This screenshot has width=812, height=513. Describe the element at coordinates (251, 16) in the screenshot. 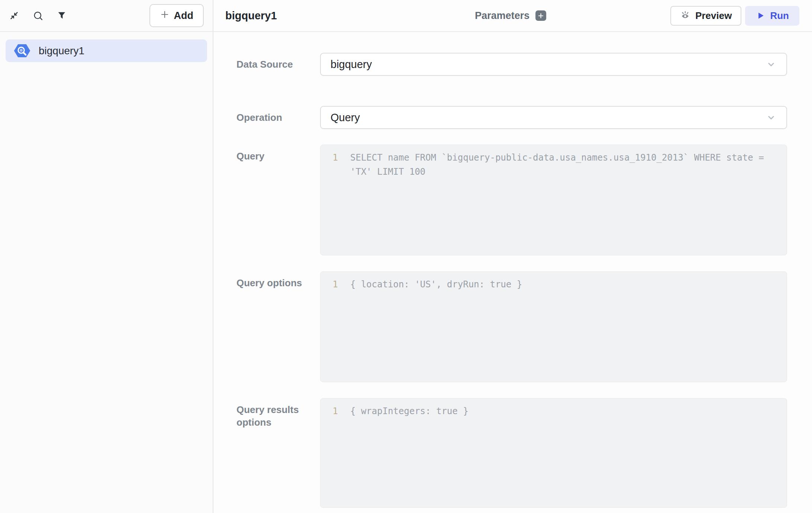

I see `query-title: bigquery1` at that location.